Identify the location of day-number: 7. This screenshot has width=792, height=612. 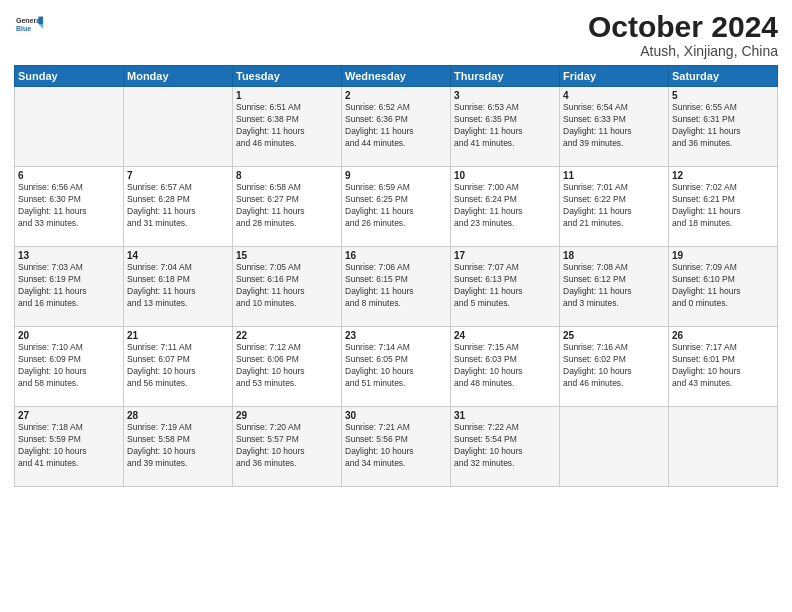
(178, 176).